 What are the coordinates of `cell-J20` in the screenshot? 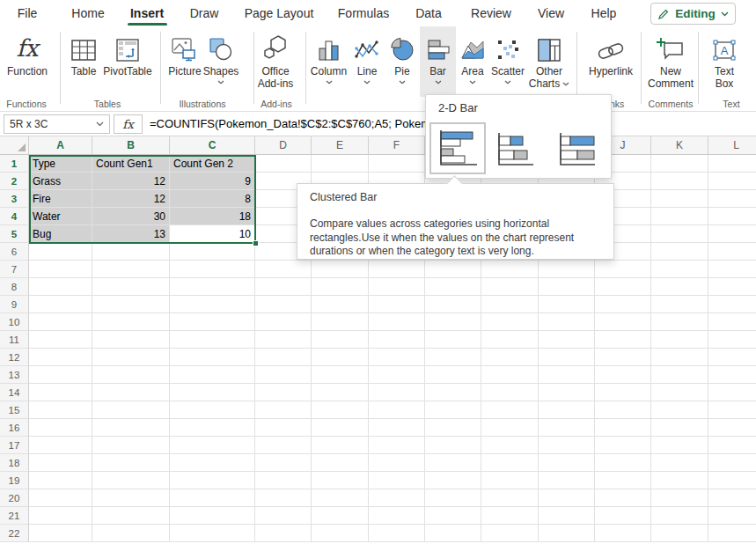 It's located at (623, 498).